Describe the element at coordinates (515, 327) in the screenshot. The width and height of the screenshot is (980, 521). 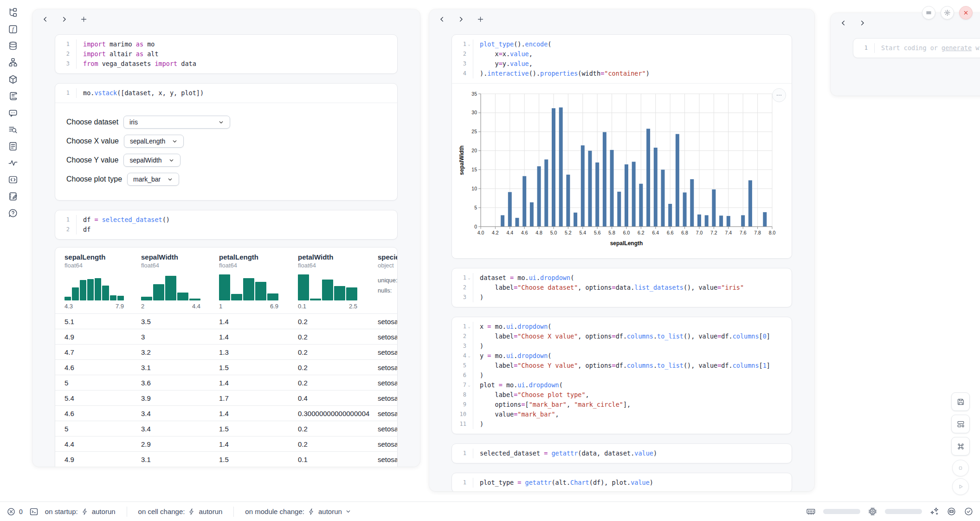
I see `code-text: x = mo.ui.dropdown(` at that location.